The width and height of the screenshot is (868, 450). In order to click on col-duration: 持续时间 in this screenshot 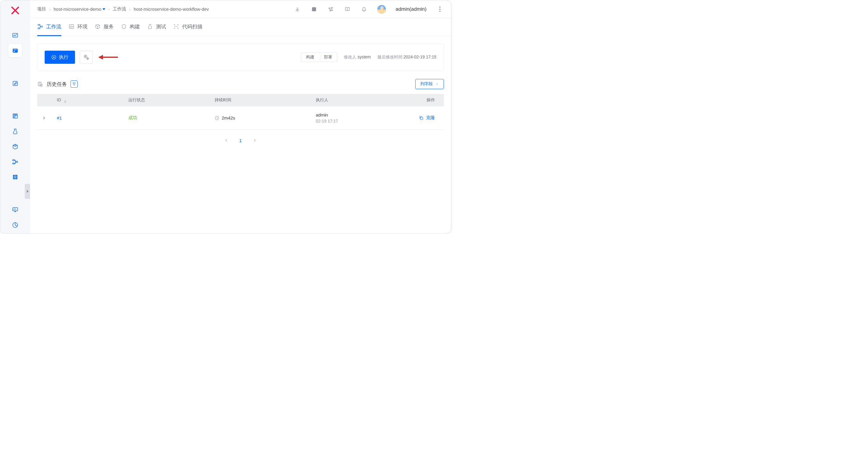, I will do `click(260, 100)`.